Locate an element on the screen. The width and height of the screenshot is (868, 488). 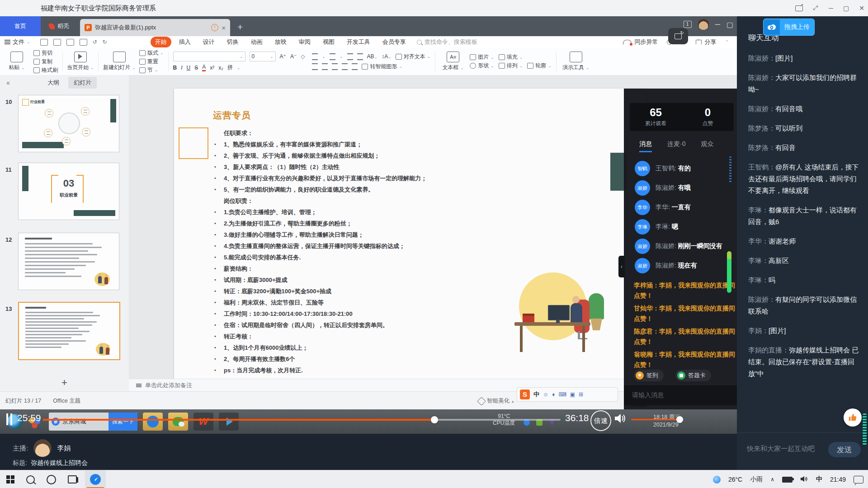
command-search: 查找命令、搜索模板 is located at coordinates (447, 42).